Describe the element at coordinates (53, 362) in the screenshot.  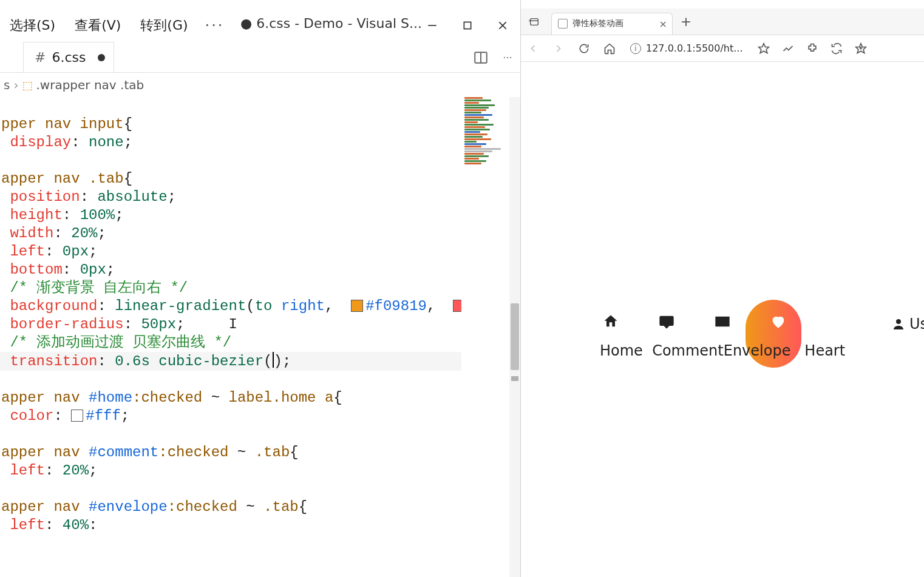
I see `code-prop: transition` at that location.